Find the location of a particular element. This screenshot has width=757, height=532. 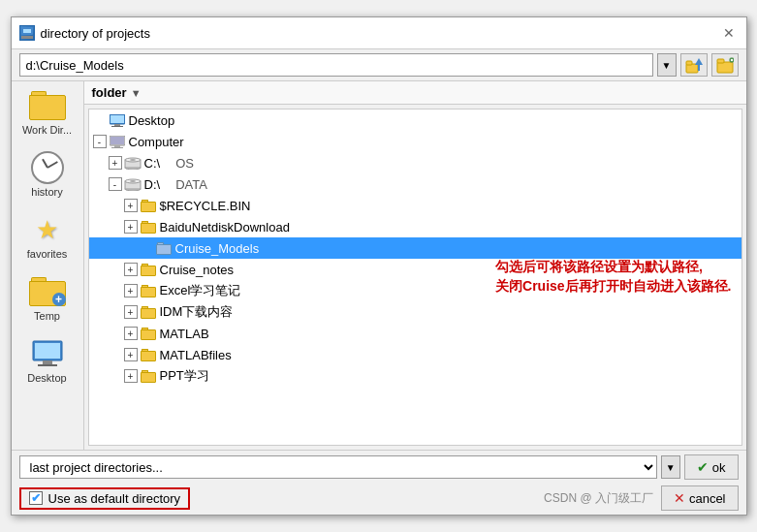

cancel-button: ✕ cancel is located at coordinates (700, 498).